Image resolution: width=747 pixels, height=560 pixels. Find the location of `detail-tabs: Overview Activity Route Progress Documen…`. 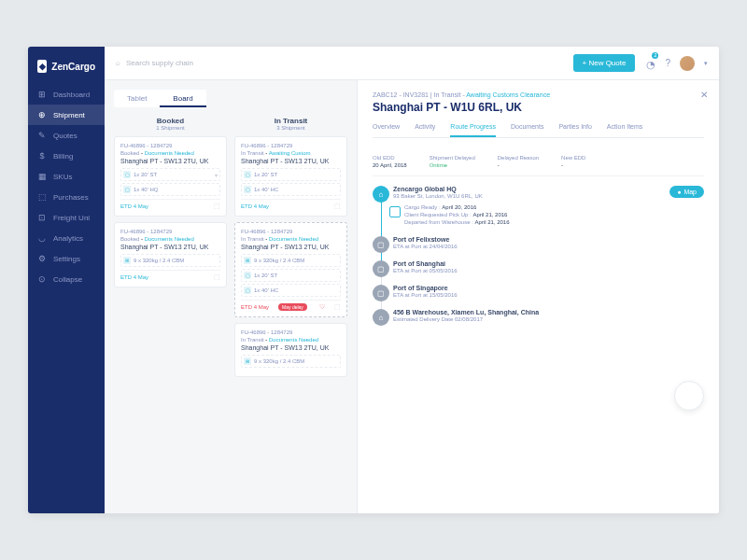

detail-tabs: Overview Activity Route Progress Documen… is located at coordinates (538, 131).